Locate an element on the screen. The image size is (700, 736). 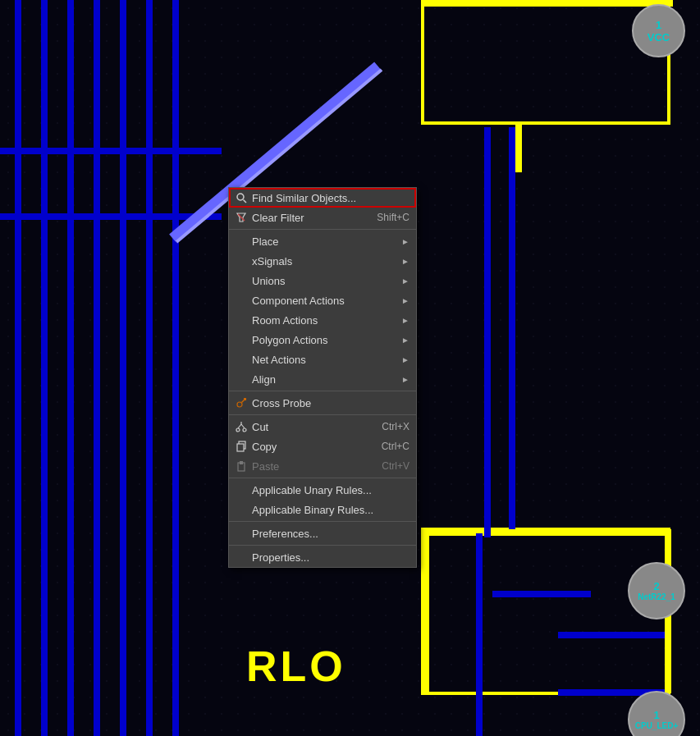
preferences-label: Preferences... is located at coordinates (286, 533).